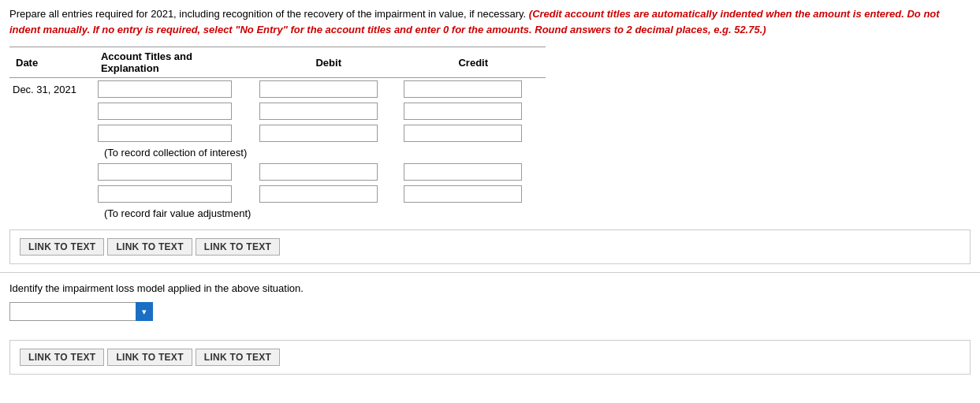 The image size is (980, 403). Describe the element at coordinates (175, 63) in the screenshot. I see `header-account: Account Titles and Explanation` at that location.